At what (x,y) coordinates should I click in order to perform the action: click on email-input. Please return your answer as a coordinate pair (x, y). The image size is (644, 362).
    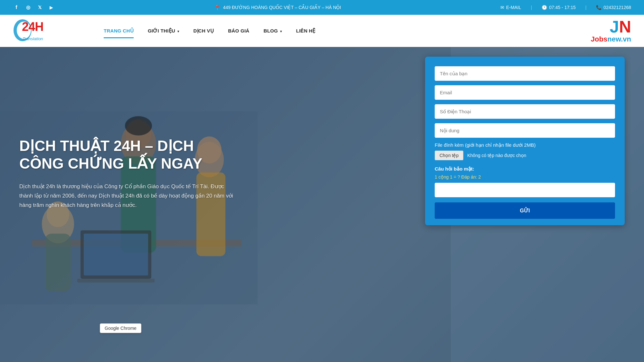
    Looking at the image, I should click on (525, 93).